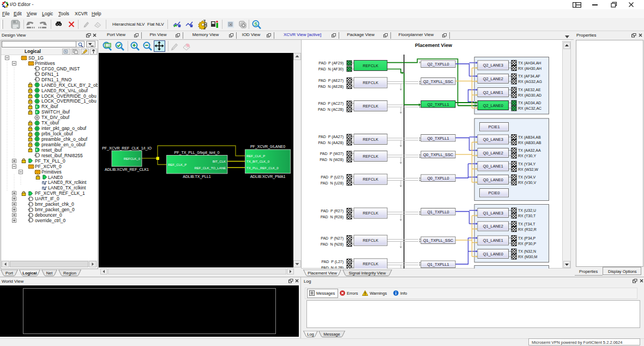  I want to click on svg-text: Q1_LANE1, so click(493, 240).